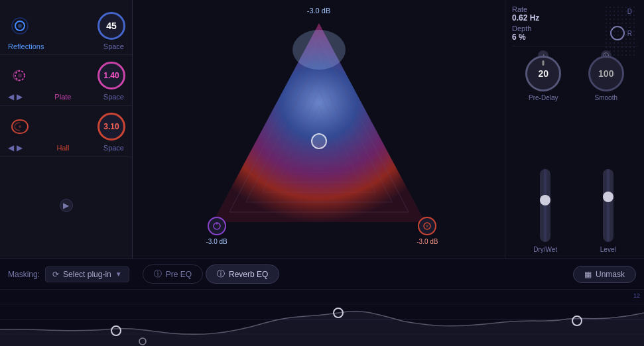 The width and height of the screenshot is (644, 346). What do you see at coordinates (111, 76) in the screenshot?
I see `plate-knob: 1.40` at bounding box center [111, 76].